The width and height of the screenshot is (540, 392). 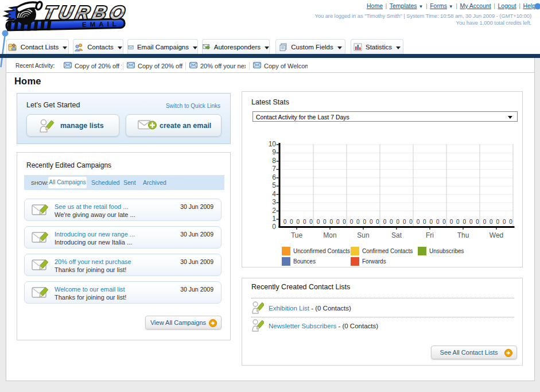 What do you see at coordinates (329, 235) in the screenshot?
I see `svg-text: Mon` at bounding box center [329, 235].